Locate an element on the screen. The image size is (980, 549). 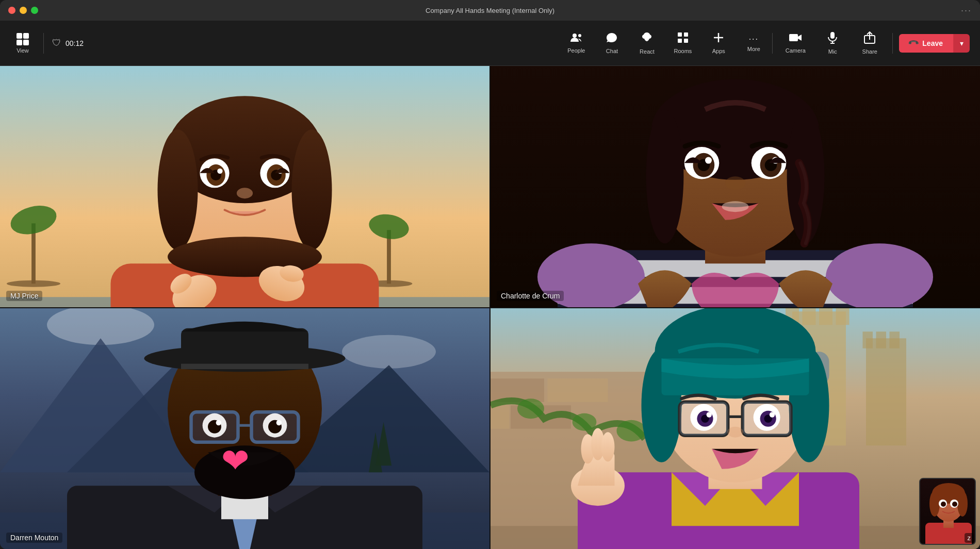
share-icon is located at coordinates (870, 39).